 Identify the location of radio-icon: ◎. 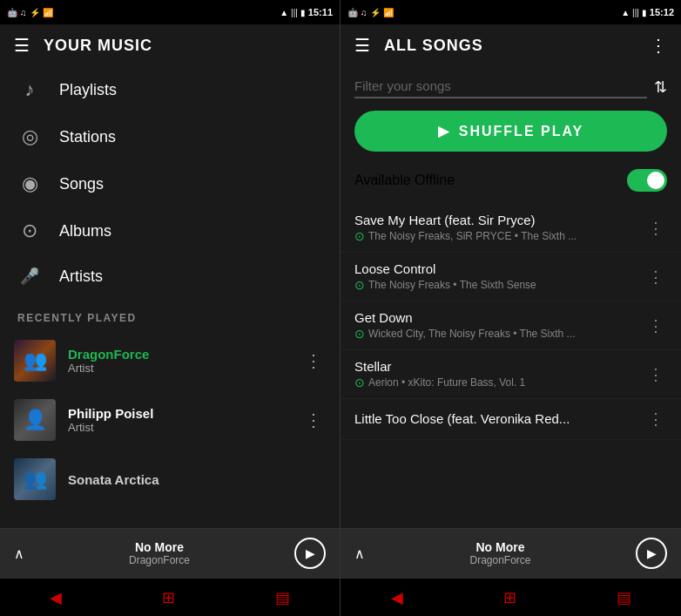
(30, 137).